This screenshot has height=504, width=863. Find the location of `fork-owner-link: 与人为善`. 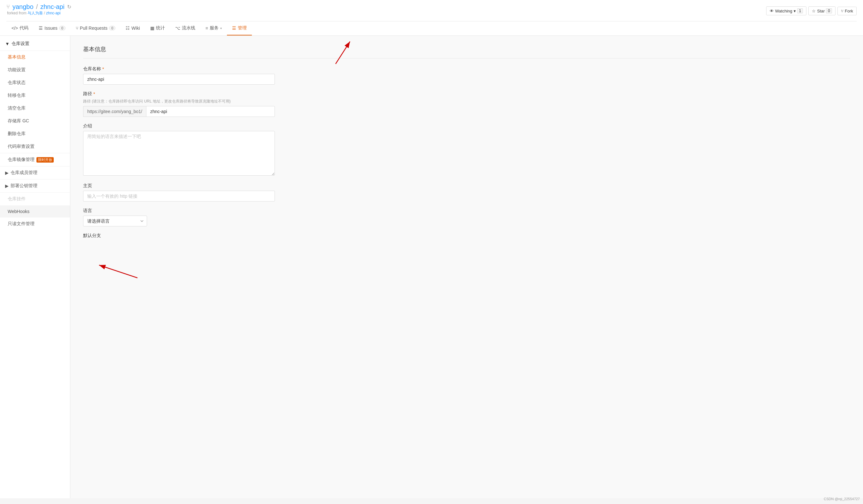

fork-owner-link: 与人为善 is located at coordinates (35, 13).